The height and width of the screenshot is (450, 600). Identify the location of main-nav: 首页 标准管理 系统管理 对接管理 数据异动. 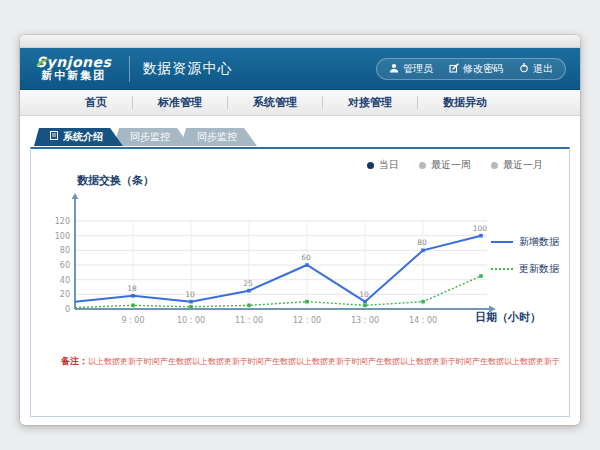
(300, 103).